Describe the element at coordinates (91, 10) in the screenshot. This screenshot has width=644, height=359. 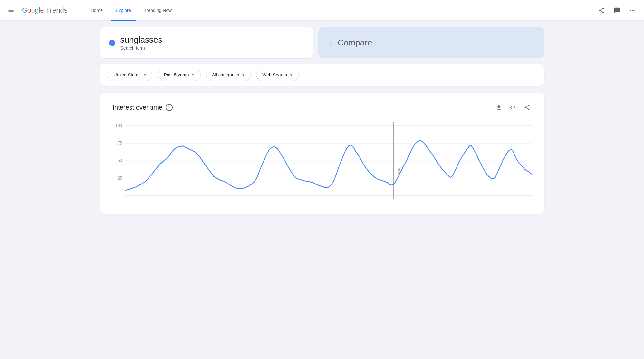
I see `header-left: Google Trends Home Explore Trending Now` at that location.